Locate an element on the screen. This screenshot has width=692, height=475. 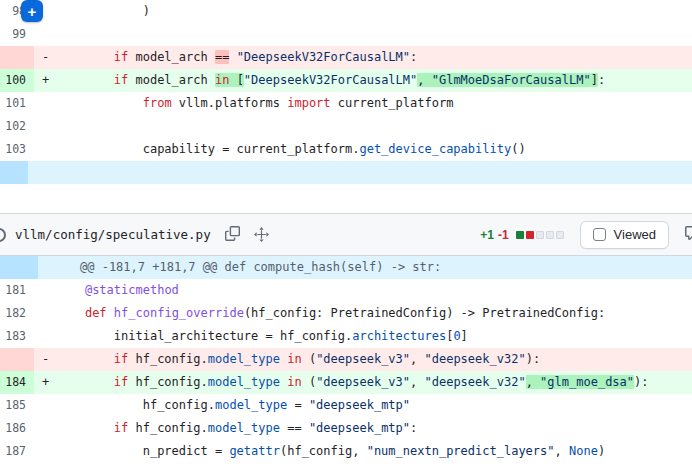
diff-row-added: 184+ if hf_config.model_type in ("deepse… is located at coordinates (346, 382).